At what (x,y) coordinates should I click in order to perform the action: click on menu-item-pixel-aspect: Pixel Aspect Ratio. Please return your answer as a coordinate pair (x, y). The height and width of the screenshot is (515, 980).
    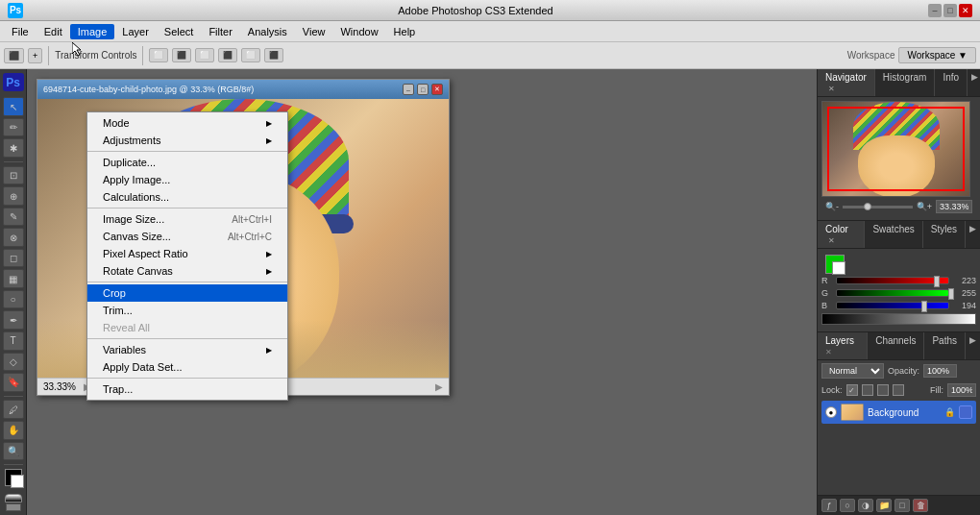
    Looking at the image, I should click on (187, 254).